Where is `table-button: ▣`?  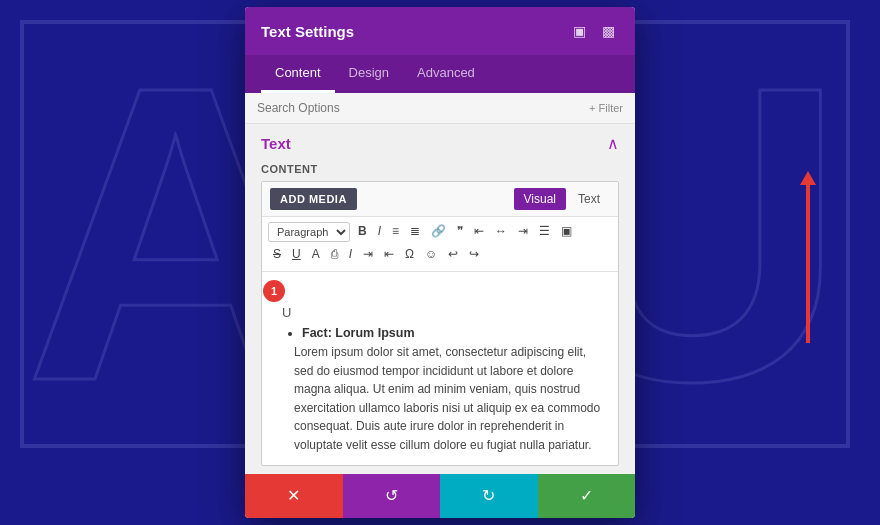
table-button: ▣ is located at coordinates (566, 232).